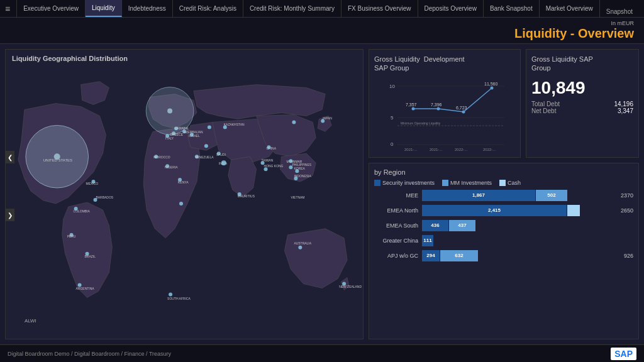  I want to click on svg-text: 6,723, so click(462, 108).